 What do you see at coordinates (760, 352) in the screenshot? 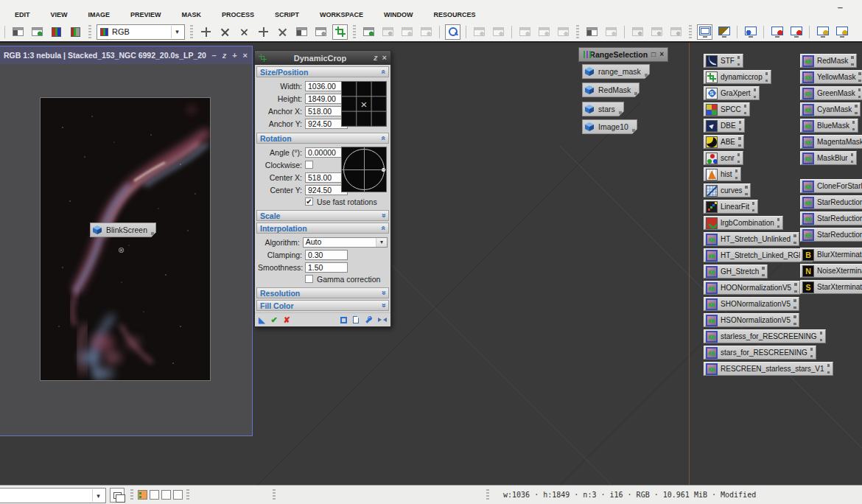
I see `process-icon: stars_for_RESCREENING` at bounding box center [760, 352].